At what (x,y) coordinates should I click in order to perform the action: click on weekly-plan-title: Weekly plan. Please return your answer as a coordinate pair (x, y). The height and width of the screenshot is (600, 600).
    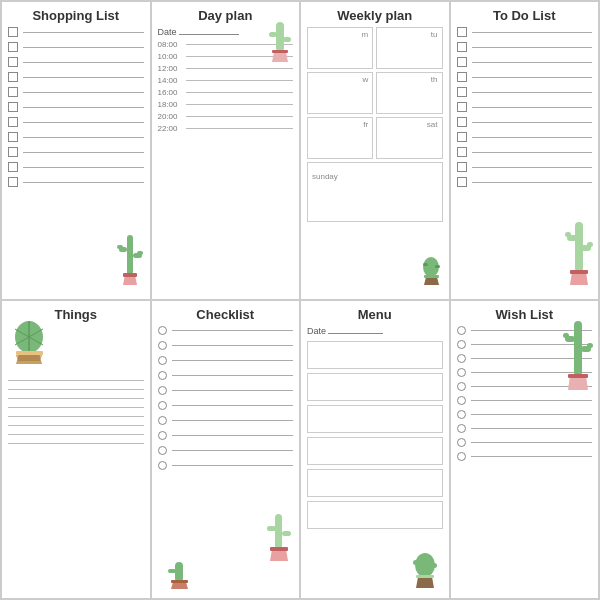
    Looking at the image, I should click on (375, 16).